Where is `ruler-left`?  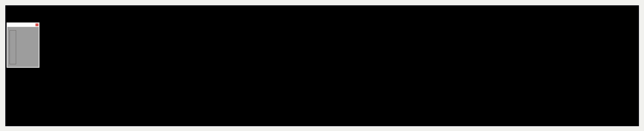
ruler-left is located at coordinates (3, 66).